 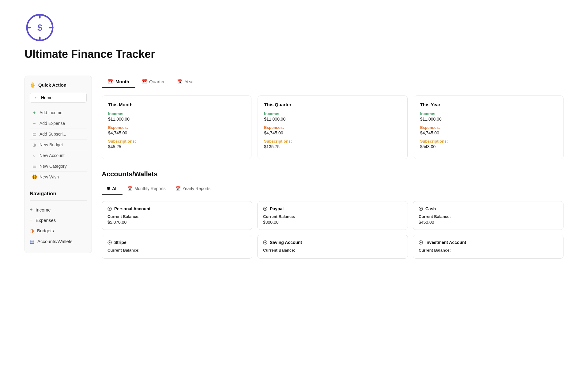 I want to click on personal-balance-label: Current Balance:, so click(x=177, y=217).